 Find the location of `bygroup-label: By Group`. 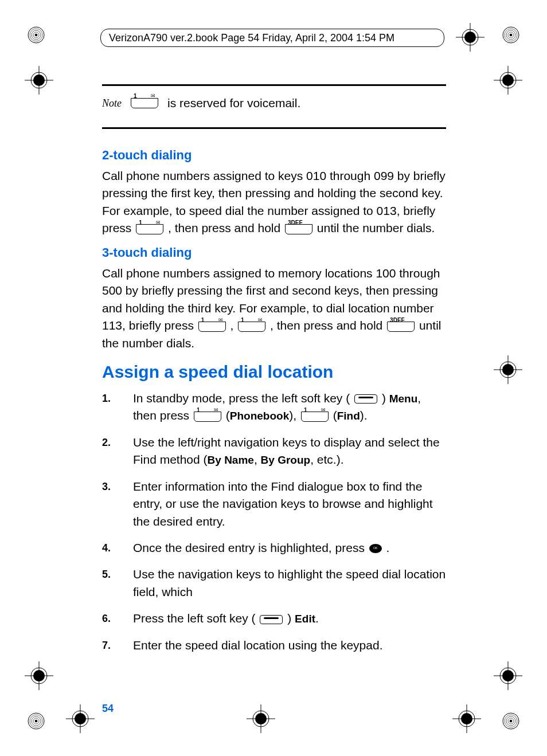

bygroup-label: By Group is located at coordinates (286, 460).